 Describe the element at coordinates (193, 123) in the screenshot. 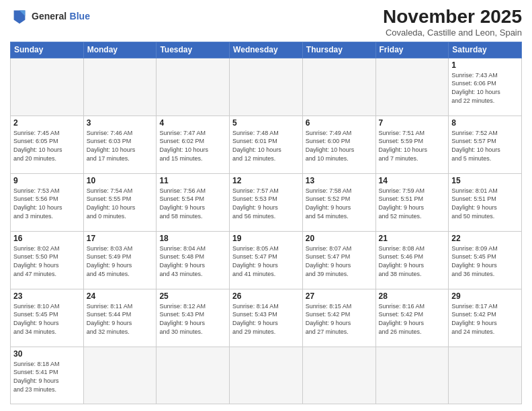

I see `day-number: 4` at that location.